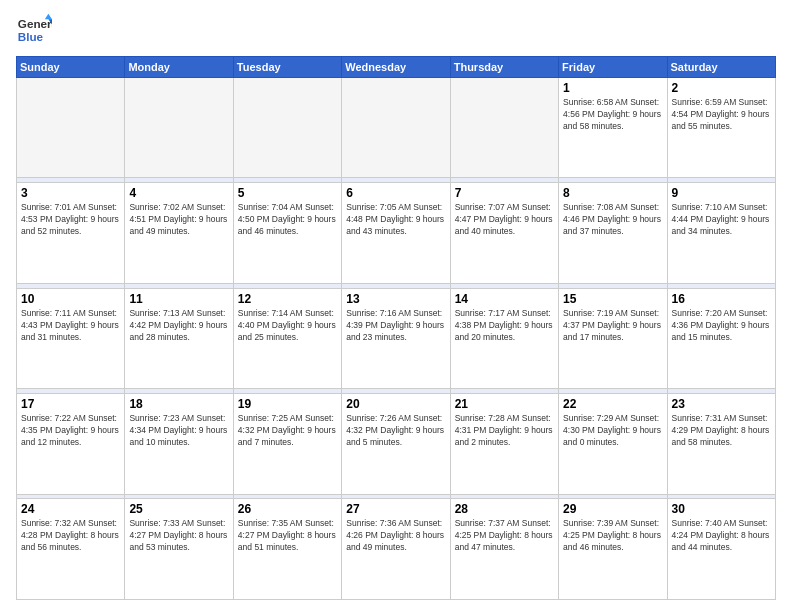  I want to click on day-info: Sunrise: 7:20 AM Sunset: 4:36 PM Dayligh…, so click(722, 326).